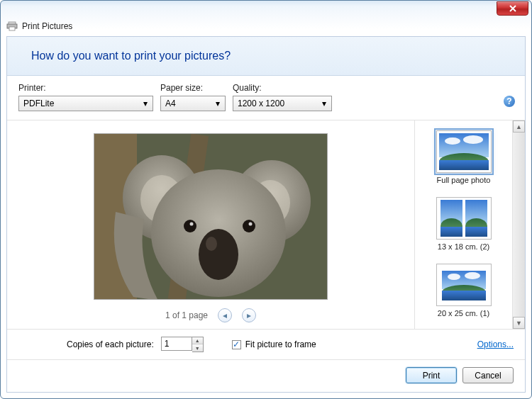 This screenshot has height=399, width=532. I want to click on copies-label: Copies of each picture:, so click(111, 344).